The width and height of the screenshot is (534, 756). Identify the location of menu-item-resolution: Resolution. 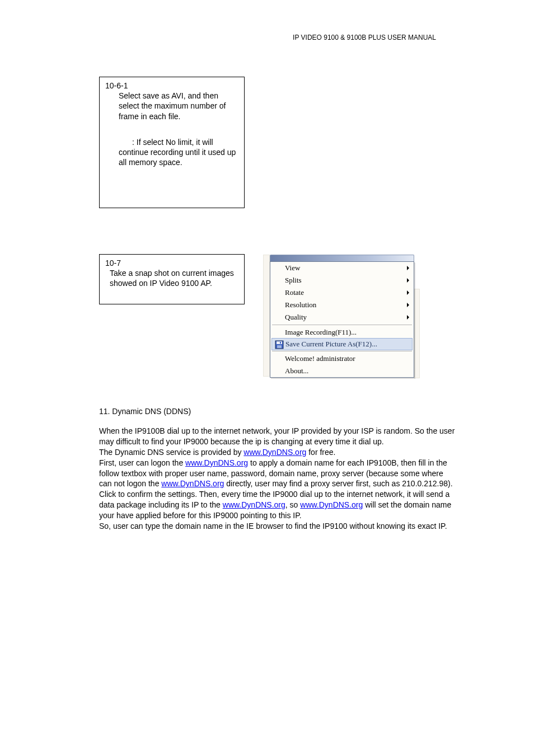
(342, 305).